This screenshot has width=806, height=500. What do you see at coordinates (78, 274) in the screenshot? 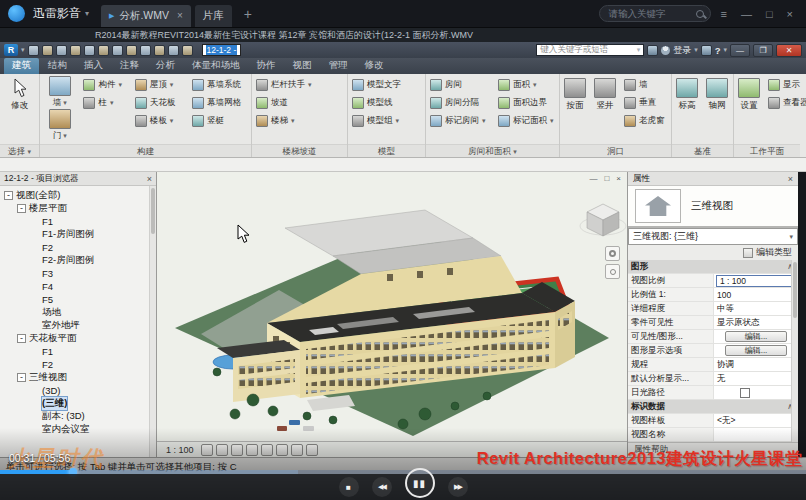
I see `tree-item: F3` at bounding box center [78, 274].